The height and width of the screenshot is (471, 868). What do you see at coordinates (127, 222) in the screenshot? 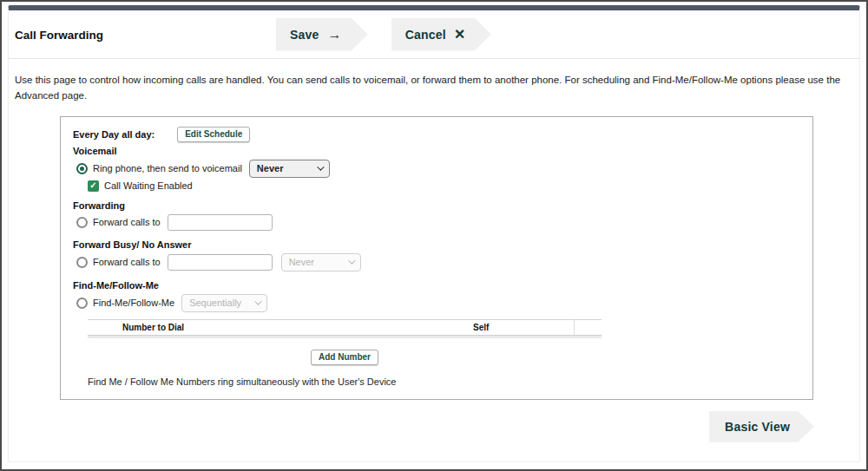
I see `forward-calls-label: Forward calls to` at bounding box center [127, 222].